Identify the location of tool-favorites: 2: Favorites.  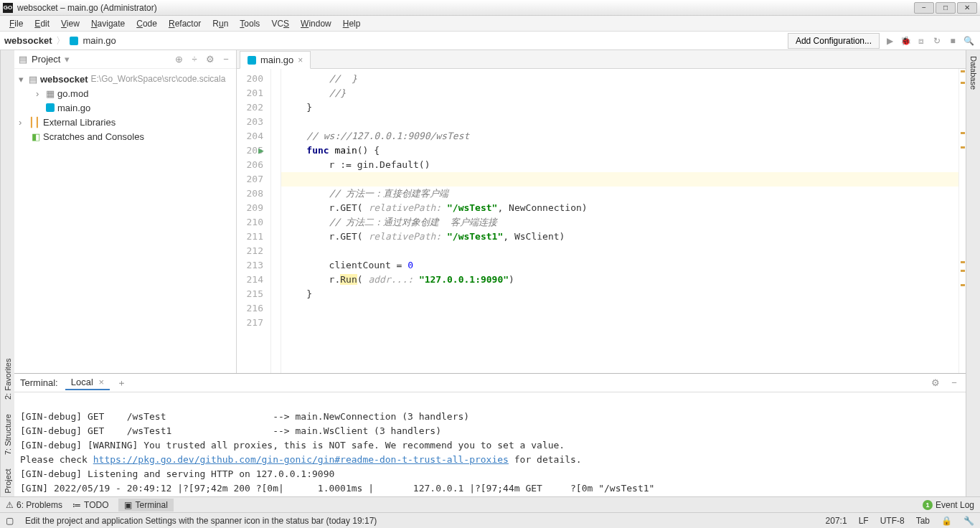
(8, 379).